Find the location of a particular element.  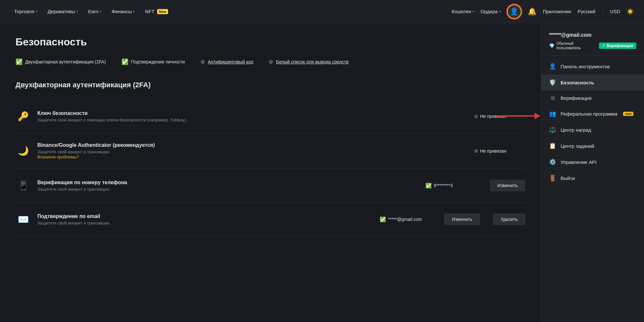

nav-nft: NFT New is located at coordinates (156, 12).